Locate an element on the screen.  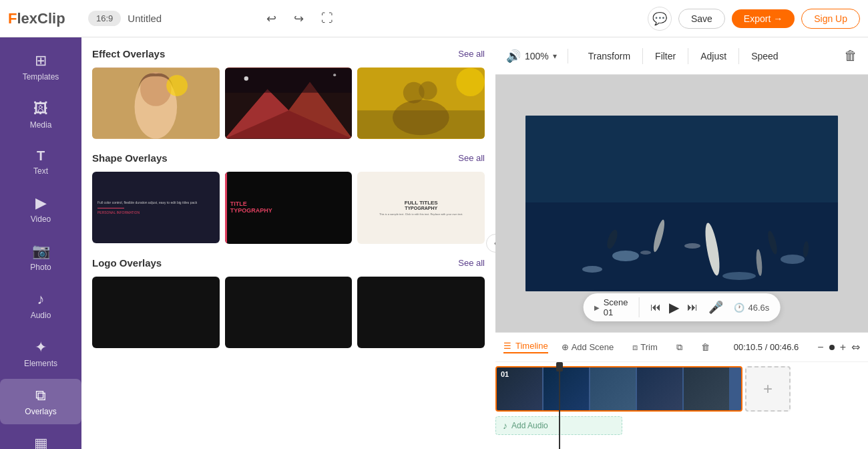
add-scene-label: Add Scene is located at coordinates (593, 347).